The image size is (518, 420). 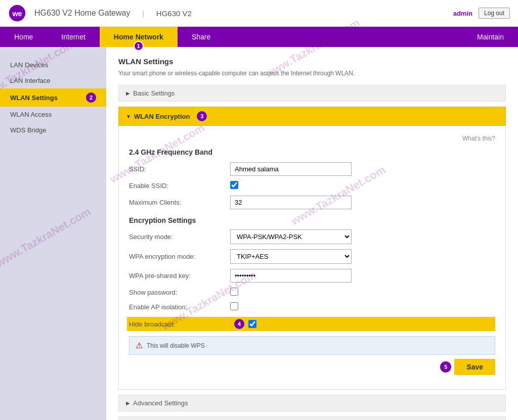 What do you see at coordinates (291, 292) in the screenshot?
I see `show-password-input-wrapper` at bounding box center [291, 292].